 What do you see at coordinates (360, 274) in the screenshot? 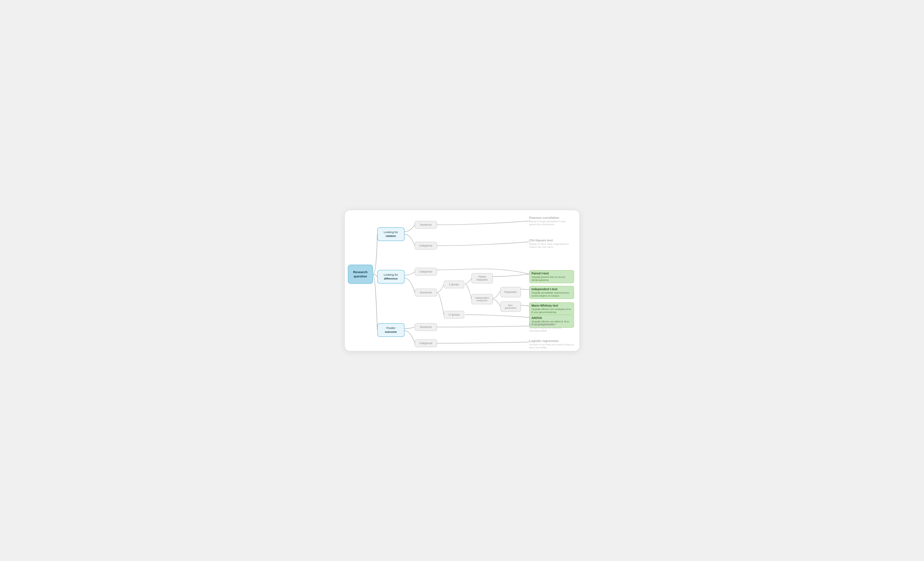
I see `research-question-label: Research question` at bounding box center [360, 274].